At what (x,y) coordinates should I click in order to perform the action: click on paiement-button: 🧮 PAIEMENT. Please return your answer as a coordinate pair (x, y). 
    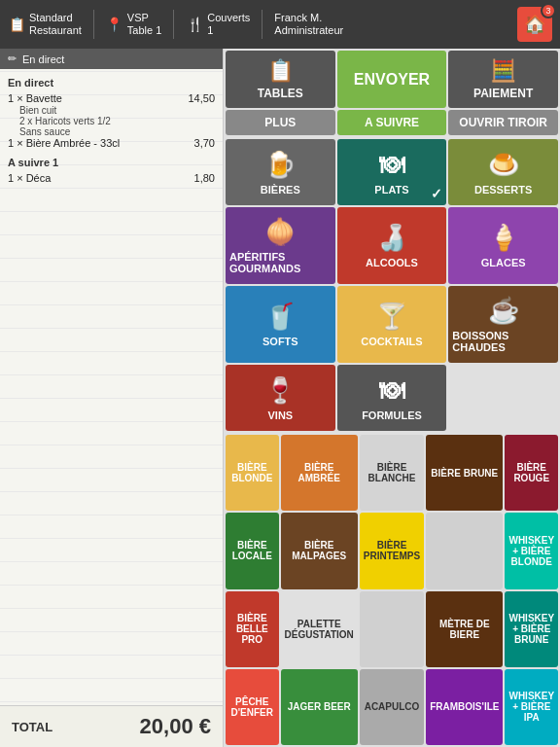
    Looking at the image, I should click on (504, 80).